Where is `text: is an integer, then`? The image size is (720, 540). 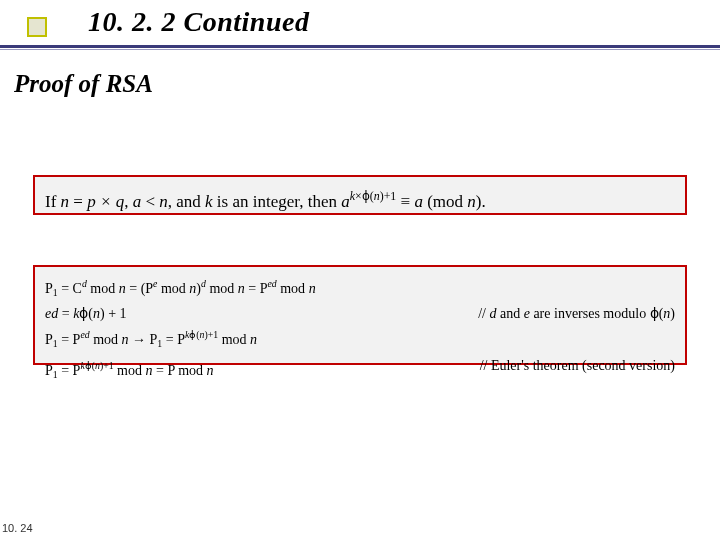
text: is an integer, then is located at coordinates (278, 202).